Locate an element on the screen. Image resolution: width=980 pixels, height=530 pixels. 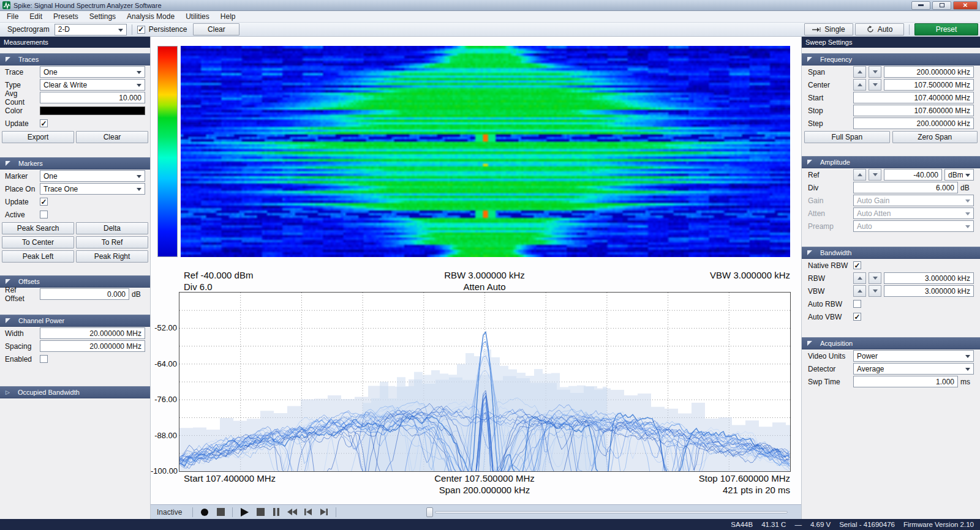
occupied-bandwidth-section-header: ▷Occupied Bandwidth is located at coordinates (75, 392).